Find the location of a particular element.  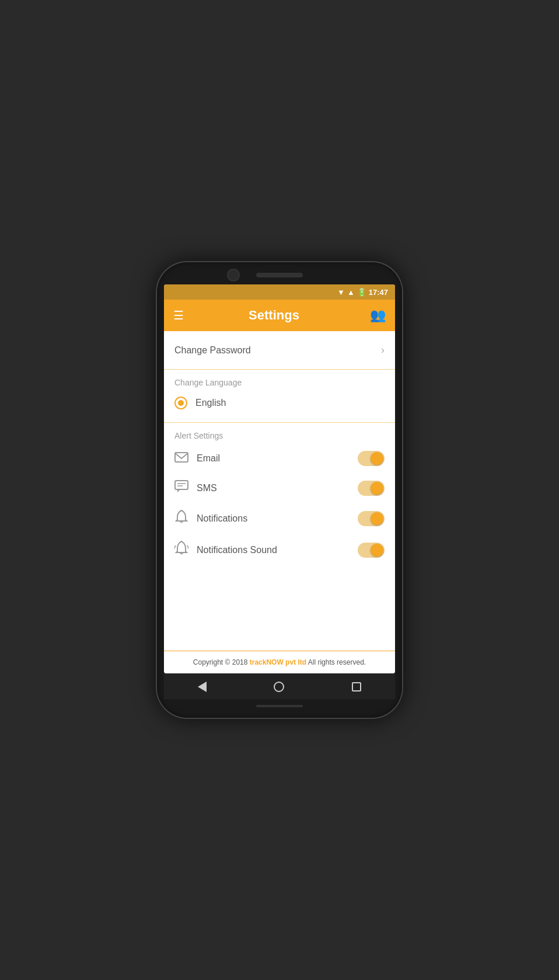

footer-text-before: Copyright © 2018 is located at coordinates (222, 662).